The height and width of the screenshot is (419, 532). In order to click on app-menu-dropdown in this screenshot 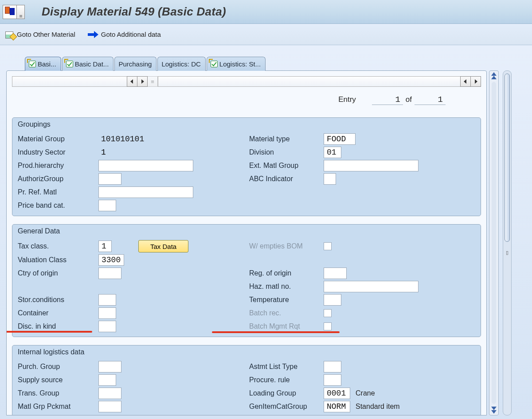, I will do `click(21, 12)`.